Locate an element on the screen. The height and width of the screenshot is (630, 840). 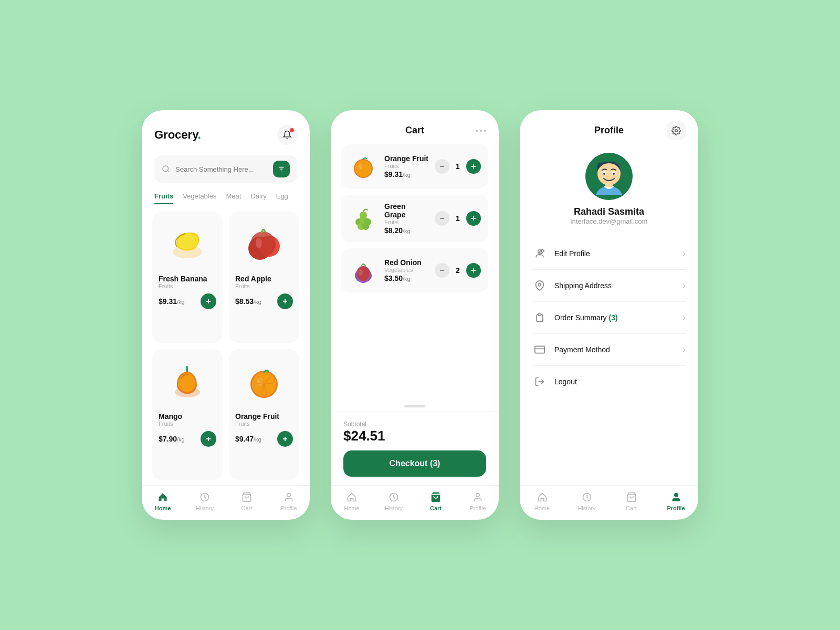
avatar is located at coordinates (609, 176).